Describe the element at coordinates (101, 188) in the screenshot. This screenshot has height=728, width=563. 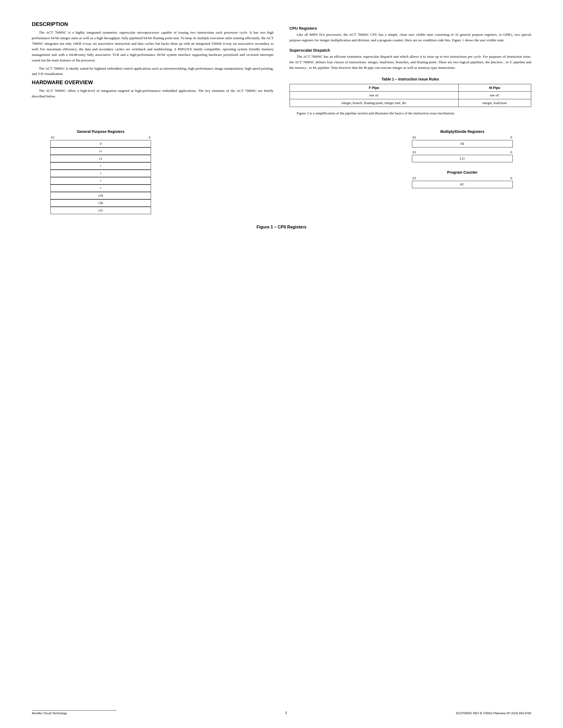
I see `gpr-row-dot4: •` at that location.